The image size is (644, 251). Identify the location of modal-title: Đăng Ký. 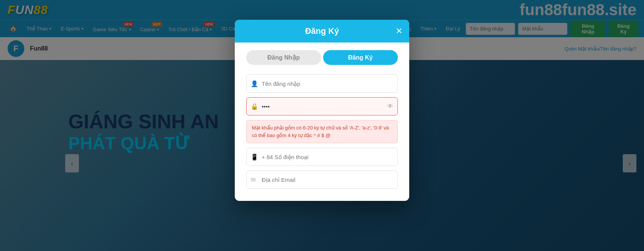
(322, 31).